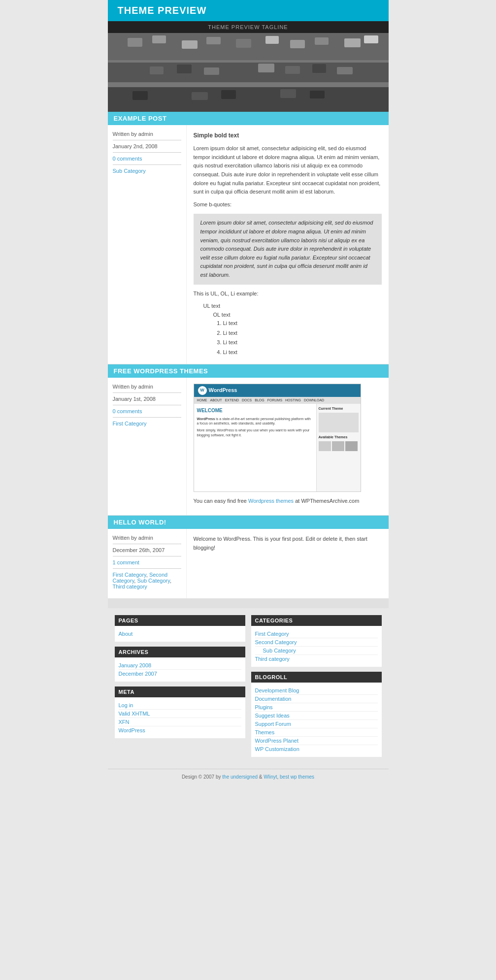 Image resolution: width=496 pixels, height=980 pixels. I want to click on post3-cat4-link: Third category, so click(130, 587).